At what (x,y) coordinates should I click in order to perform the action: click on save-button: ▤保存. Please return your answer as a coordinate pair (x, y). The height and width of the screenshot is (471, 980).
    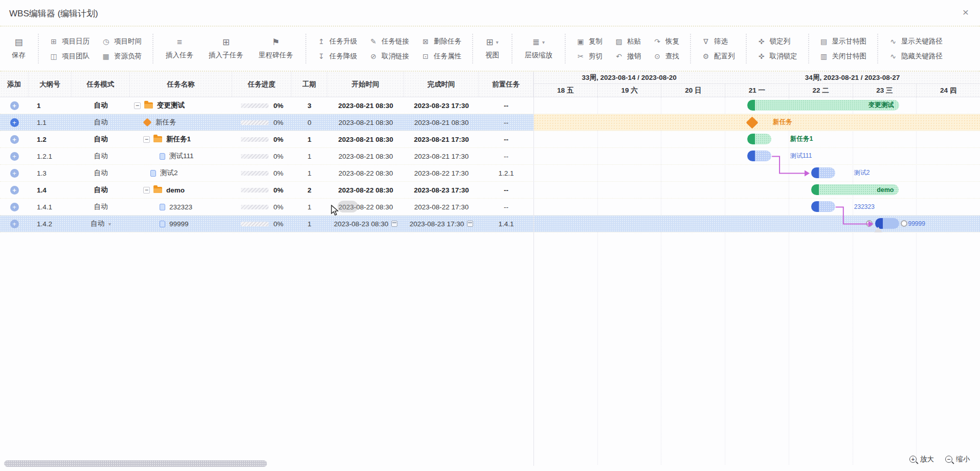
    Looking at the image, I should click on (18, 49).